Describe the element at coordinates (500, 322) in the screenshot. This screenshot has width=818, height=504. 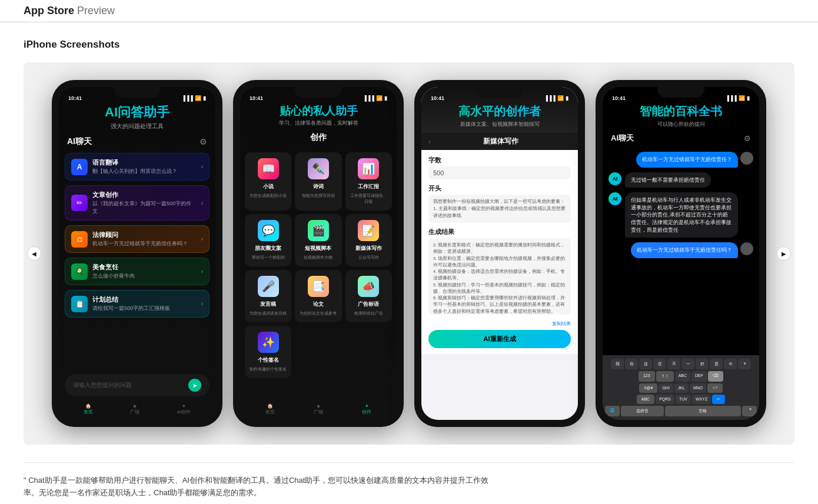
I see `phone3-copy-btn: 复制结果` at that location.